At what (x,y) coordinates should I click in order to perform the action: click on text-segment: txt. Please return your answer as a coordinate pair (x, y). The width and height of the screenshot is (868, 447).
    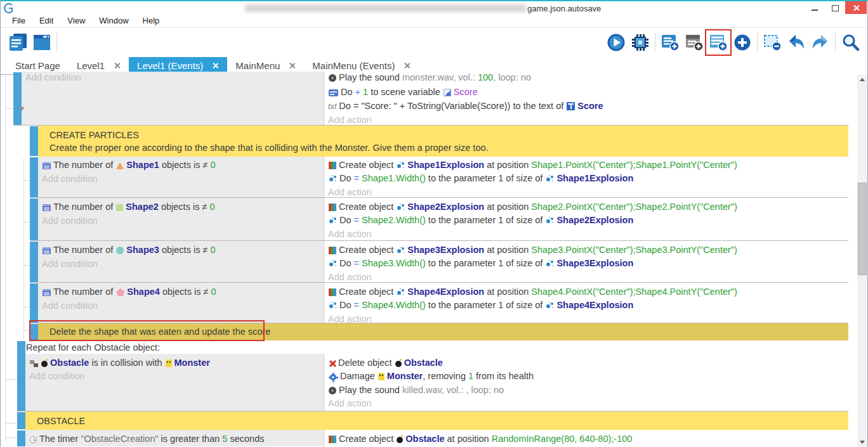
    Looking at the image, I should click on (334, 107).